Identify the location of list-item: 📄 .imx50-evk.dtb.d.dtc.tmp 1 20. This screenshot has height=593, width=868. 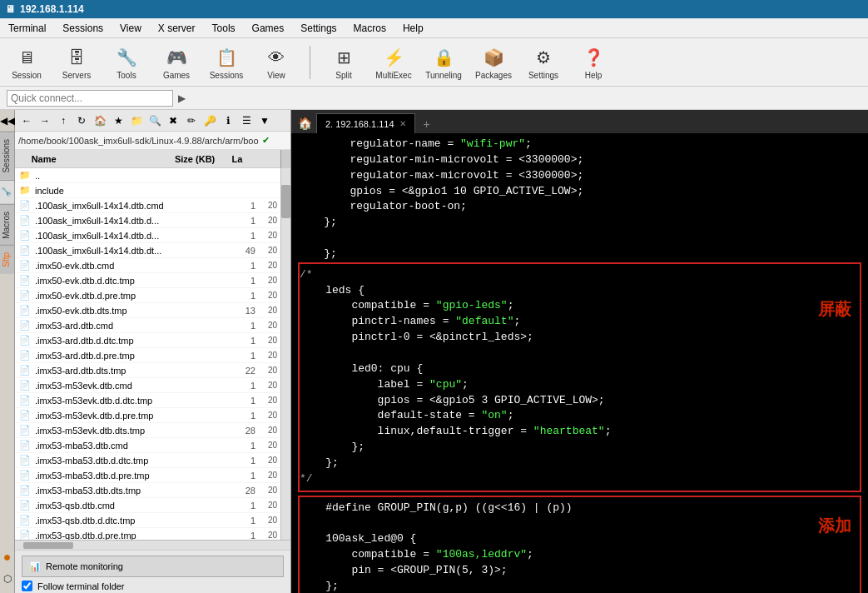
(148, 281).